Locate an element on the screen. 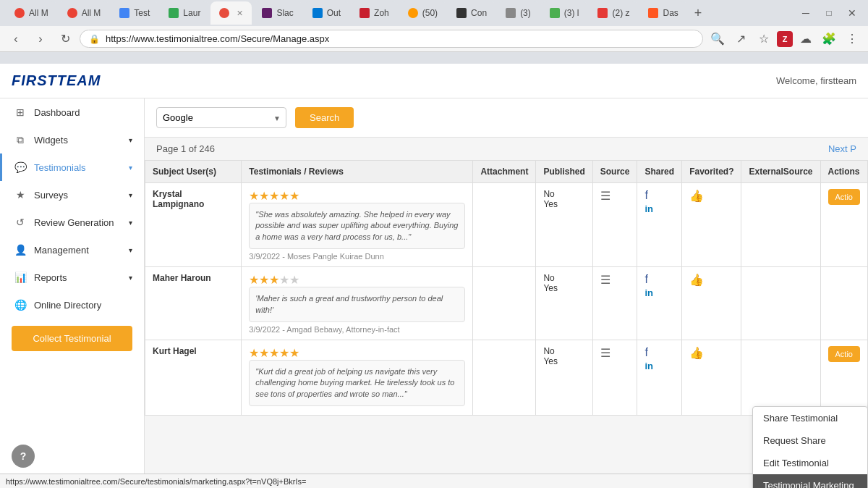  sidebar-item-testimonials: 💬 Testimonials ▾ is located at coordinates (72, 167).